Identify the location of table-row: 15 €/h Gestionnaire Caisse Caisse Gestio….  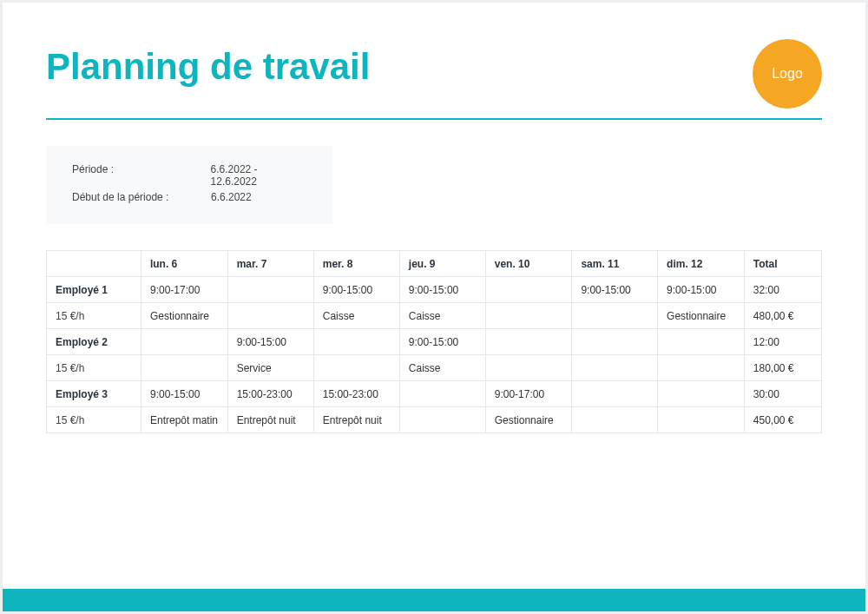
(434, 316).